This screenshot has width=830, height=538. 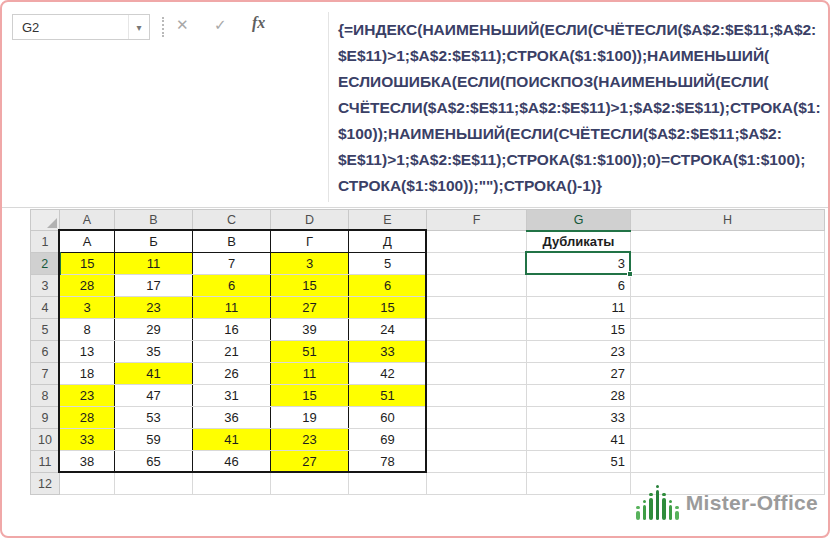 I want to click on cell-C3: 6, so click(x=232, y=286).